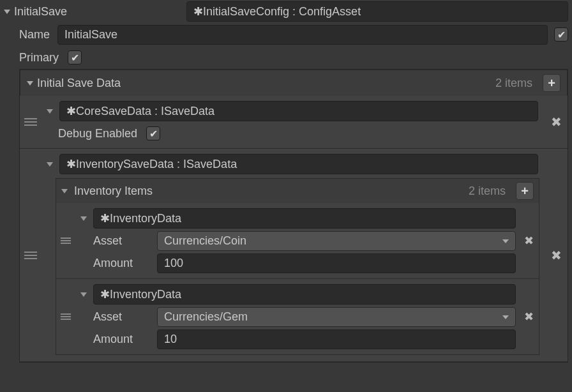  I want to click on name-input: InitialSave, so click(303, 34).